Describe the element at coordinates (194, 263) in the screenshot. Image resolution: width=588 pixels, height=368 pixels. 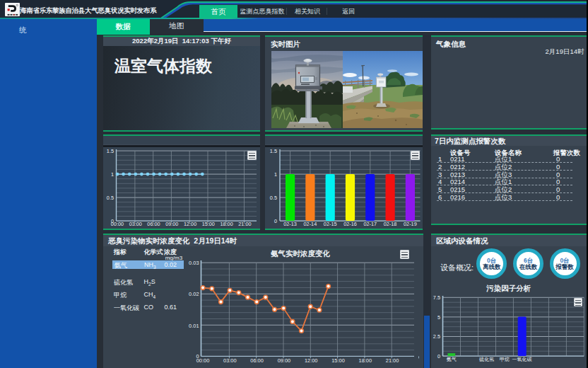
I see `svg-text: 0.03` at that location.